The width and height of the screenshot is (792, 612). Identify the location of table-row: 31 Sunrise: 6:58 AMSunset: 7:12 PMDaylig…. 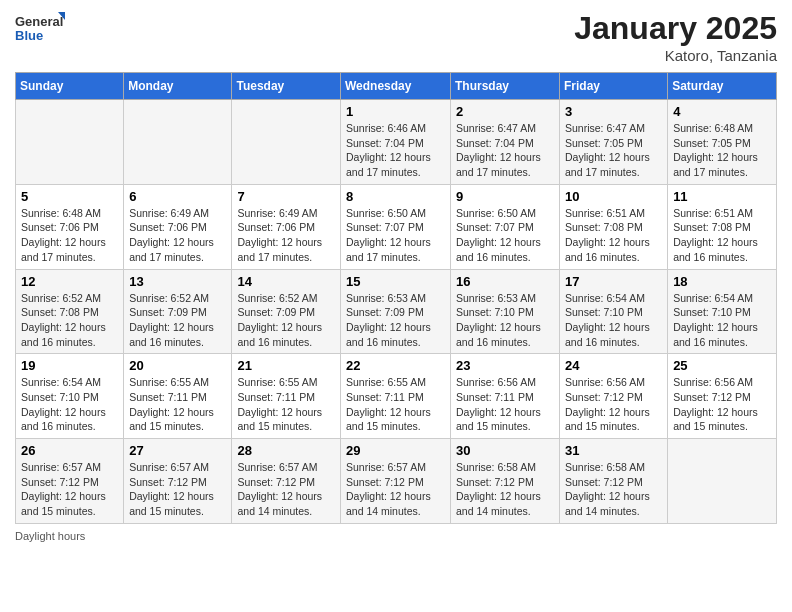
(614, 482).